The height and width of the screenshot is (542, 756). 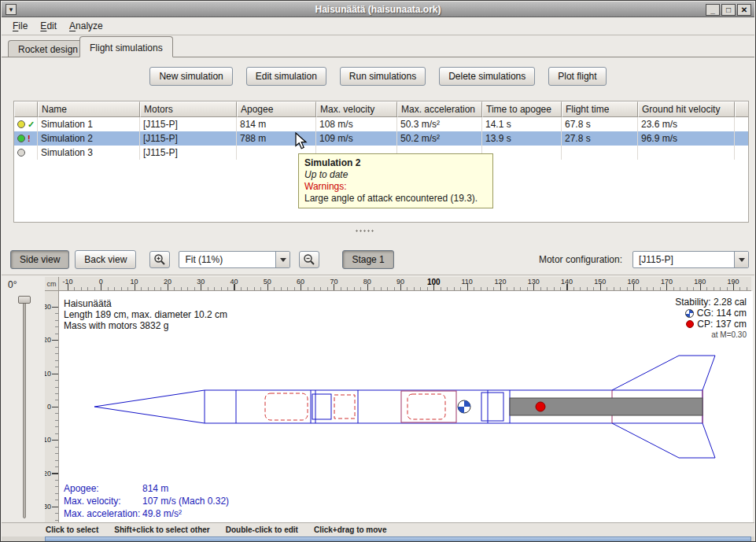 What do you see at coordinates (378, 529) in the screenshot?
I see `status-hint-bar: Click to select Shift+click to select ot…` at bounding box center [378, 529].